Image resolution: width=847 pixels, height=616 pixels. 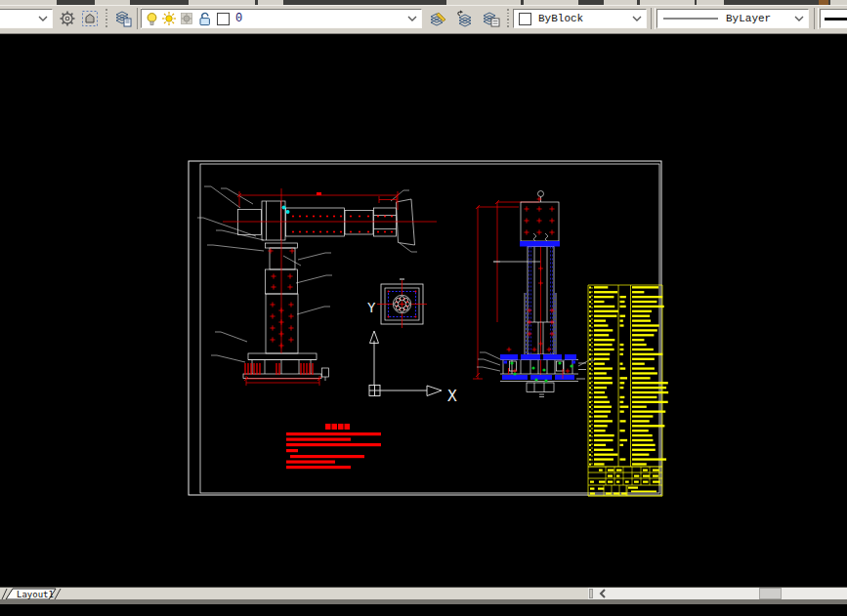 What do you see at coordinates (402, 304) in the screenshot?
I see `detail-bearing` at bounding box center [402, 304].